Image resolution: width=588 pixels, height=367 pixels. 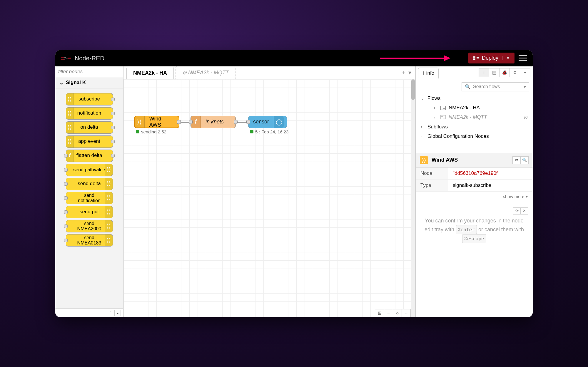 I want to click on node-label: in knots, so click(x=215, y=122).